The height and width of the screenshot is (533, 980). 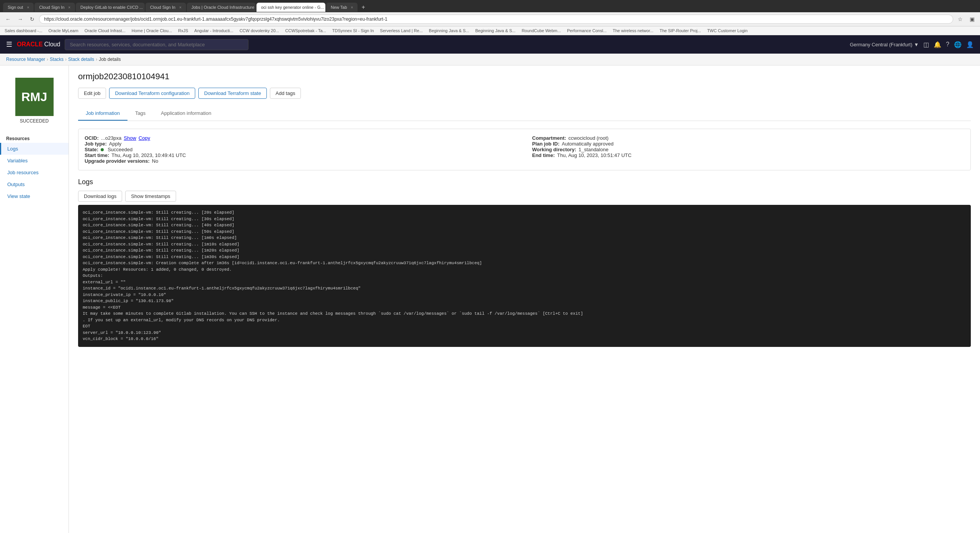 What do you see at coordinates (34, 138) in the screenshot?
I see `sidebar-resources-title: Resources` at bounding box center [34, 138].